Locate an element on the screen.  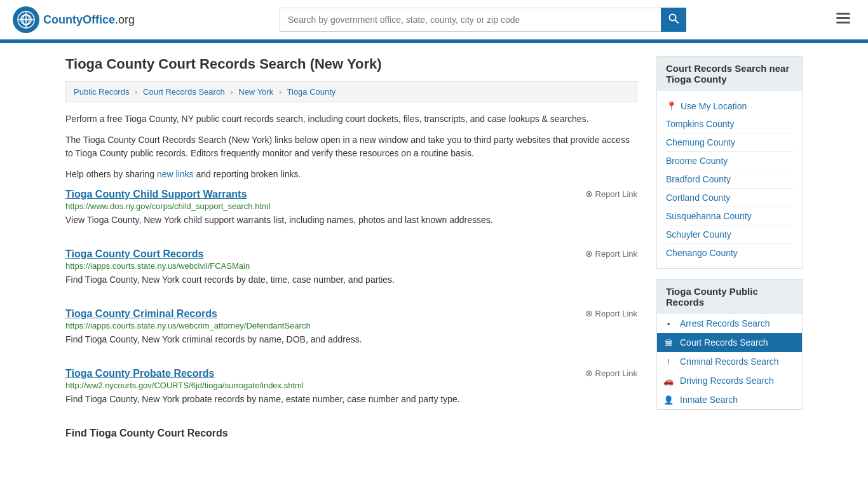
result-desc-3: Find Tioga County, New York probate reco… is located at coordinates (351, 399).